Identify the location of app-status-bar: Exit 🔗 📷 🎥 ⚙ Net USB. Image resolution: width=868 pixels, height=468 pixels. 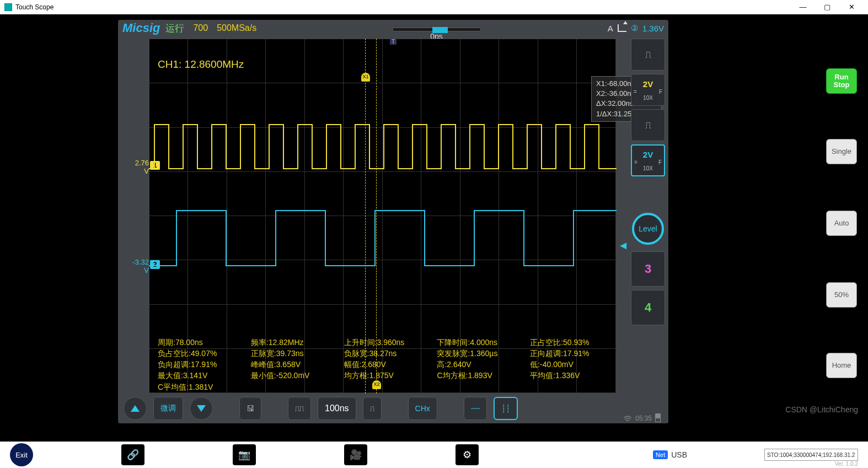
(434, 455).